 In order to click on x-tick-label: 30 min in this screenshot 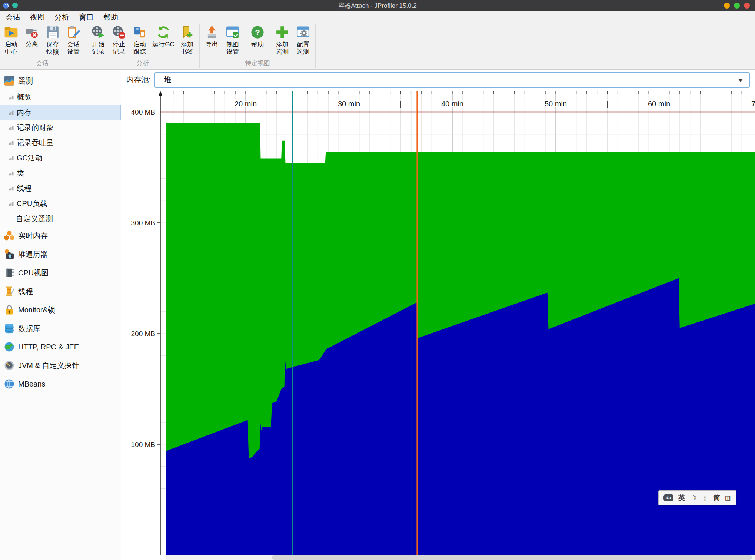, I will do `click(349, 104)`.